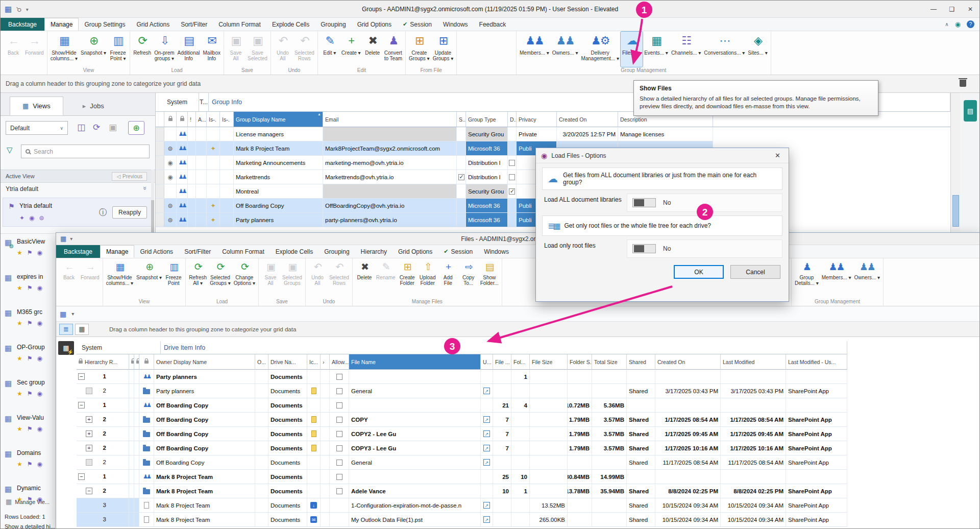 Image resolution: width=980 pixels, height=529 pixels. Describe the element at coordinates (170, 119) in the screenshot. I see `column-header-l1` at that location.